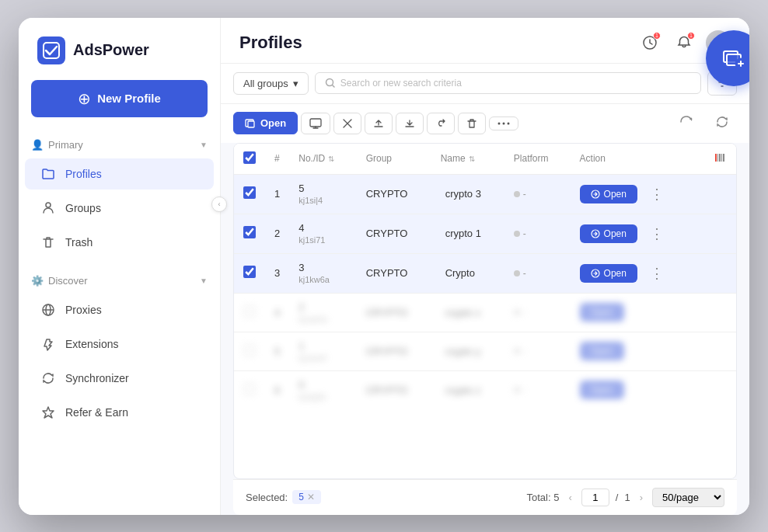 This screenshot has height=532, width=768. I want to click on row3-checkbox, so click(250, 272).